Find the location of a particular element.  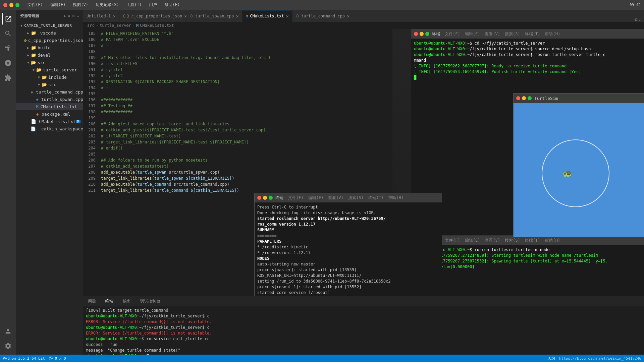

turtlesim-close is located at coordinates (518, 98).